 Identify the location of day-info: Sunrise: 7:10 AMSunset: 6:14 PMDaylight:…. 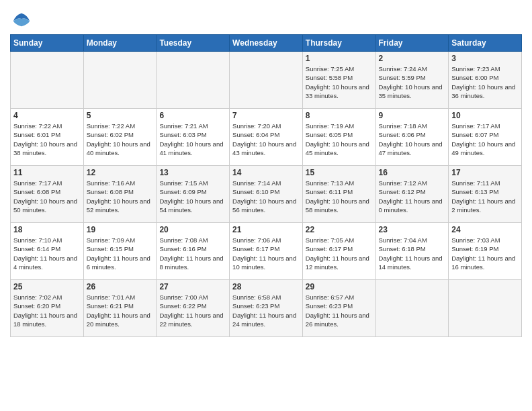
(47, 254).